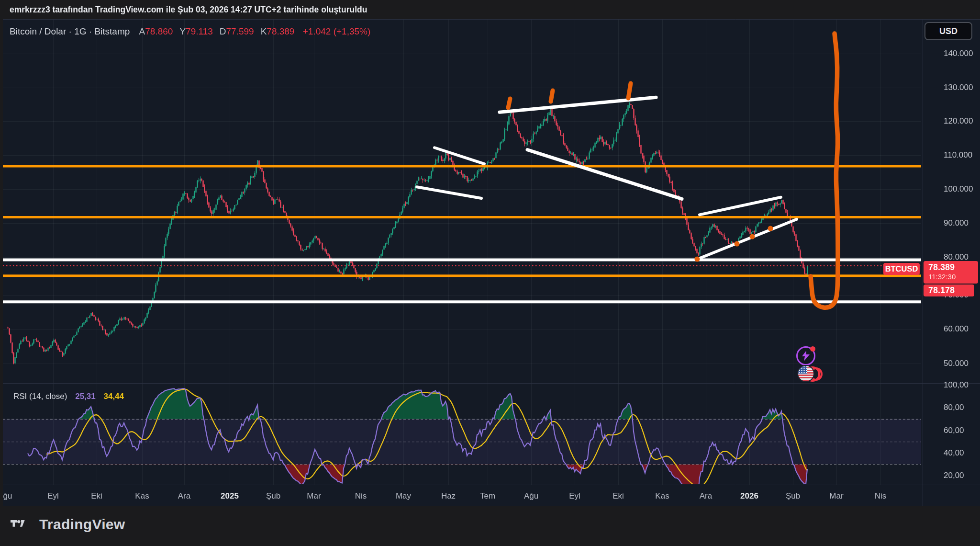  What do you see at coordinates (159, 32) in the screenshot?
I see `ohlc-value: 78.860` at bounding box center [159, 32].